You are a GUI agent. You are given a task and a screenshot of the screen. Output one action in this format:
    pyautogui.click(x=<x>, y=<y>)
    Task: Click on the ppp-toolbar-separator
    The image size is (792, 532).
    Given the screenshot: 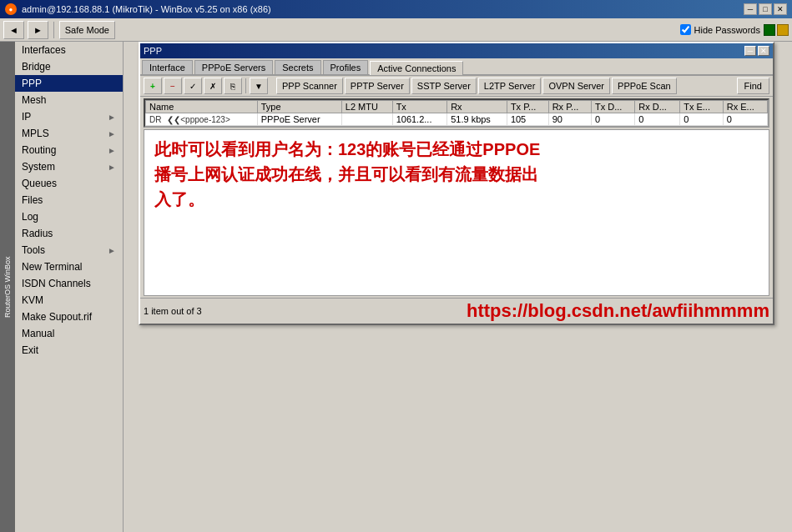 What is the action you would take?
    pyautogui.click(x=245, y=86)
    